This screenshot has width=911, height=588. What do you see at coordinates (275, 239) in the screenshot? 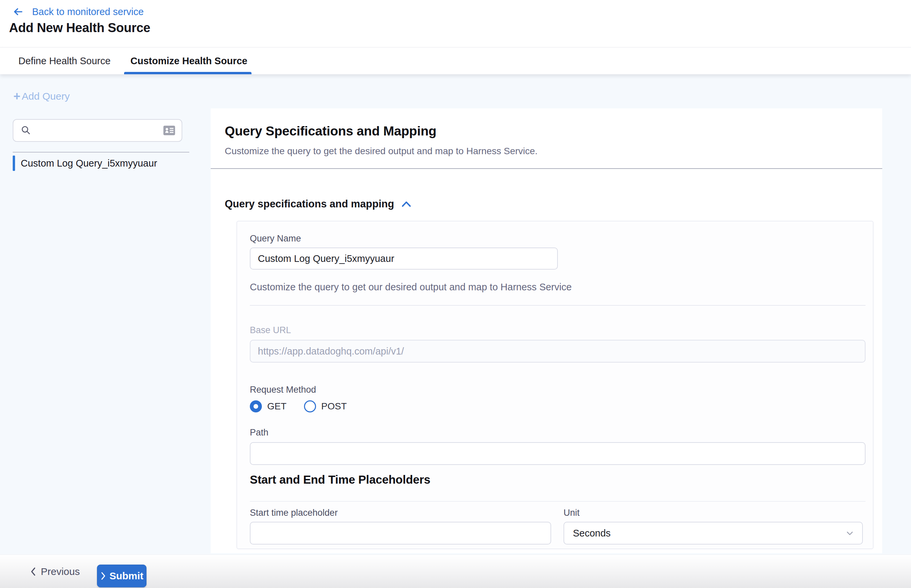
I see `query-name-label: Query Name` at bounding box center [275, 239].